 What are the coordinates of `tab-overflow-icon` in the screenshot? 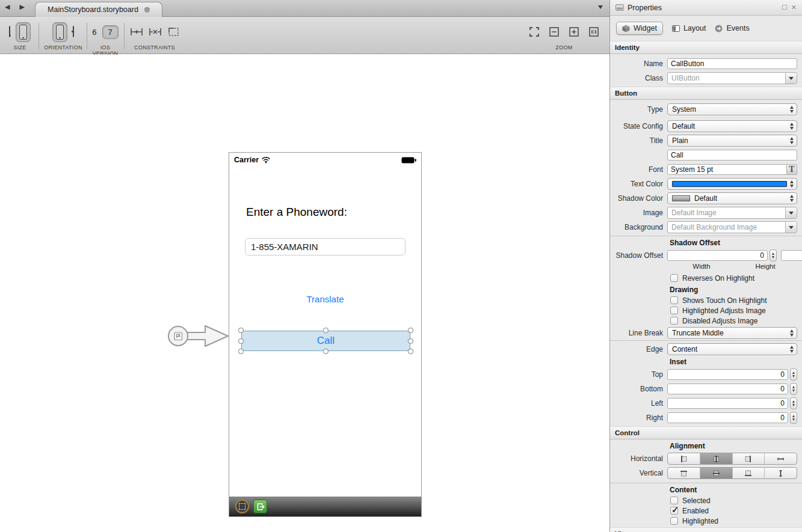 It's located at (600, 7).